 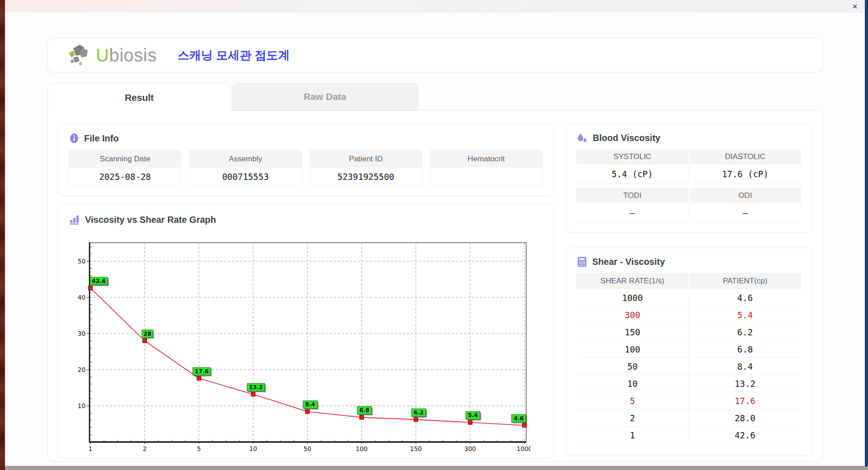 What do you see at coordinates (632, 281) in the screenshot?
I see `shear-rate-column-header: SHEAR RATE(1/s)` at bounding box center [632, 281].